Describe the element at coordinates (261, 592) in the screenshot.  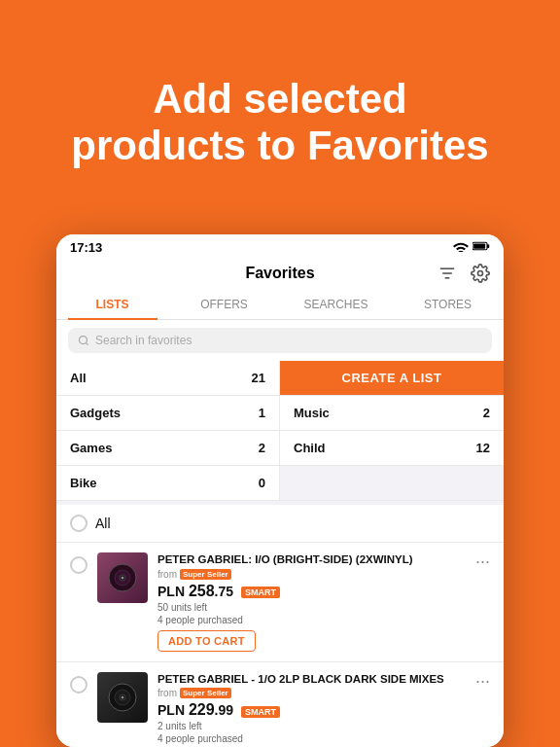
I see `smart-badge-1: SMART` at that location.